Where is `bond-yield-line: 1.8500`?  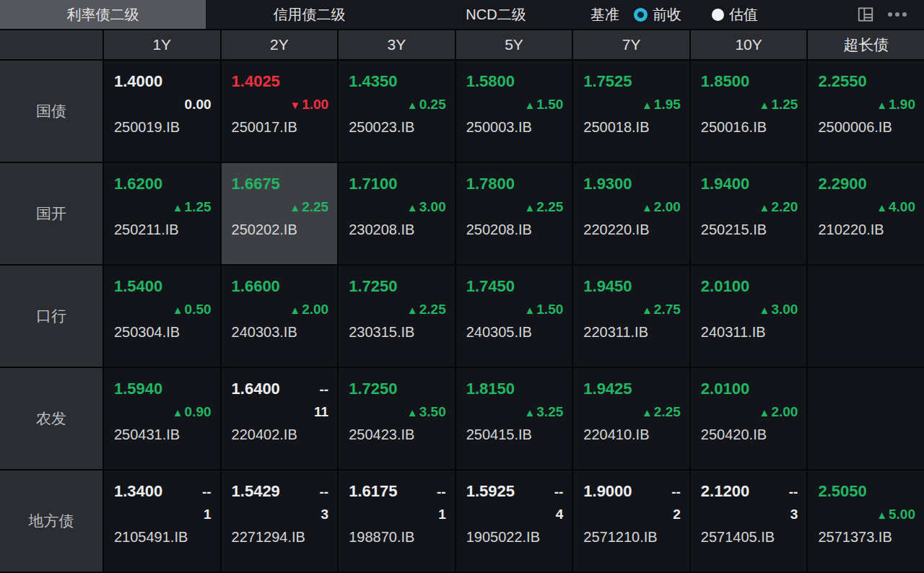
bond-yield-line: 1.8500 is located at coordinates (749, 81).